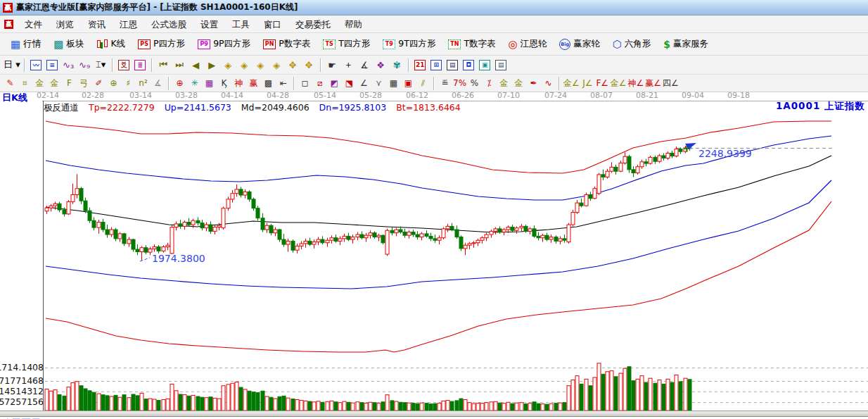  I want to click on toolbar-button-9p-square: P99P四方形, so click(224, 44).